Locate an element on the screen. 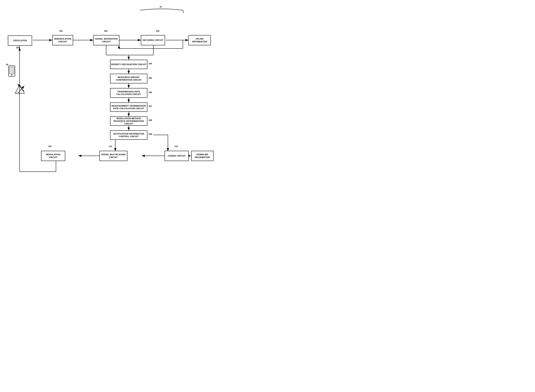 The height and width of the screenshot is (392, 535). ref-106-label: 106 is located at coordinates (150, 92).